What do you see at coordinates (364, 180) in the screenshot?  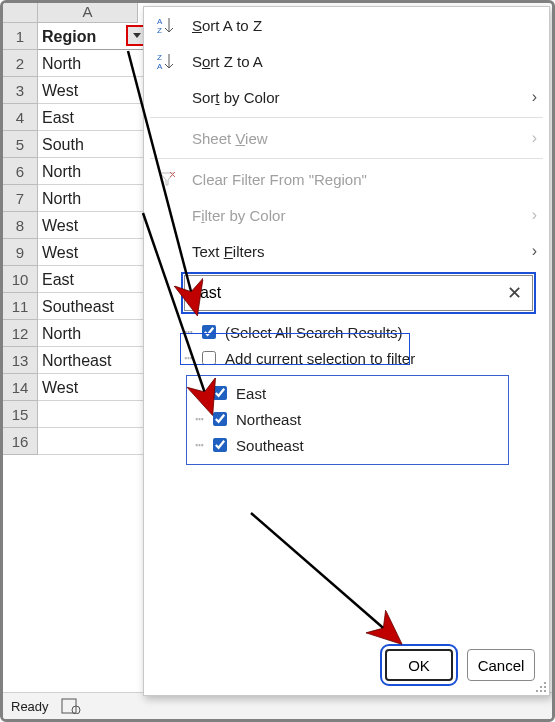 I see `menu-label: Clear Filter From "Region"` at bounding box center [364, 180].